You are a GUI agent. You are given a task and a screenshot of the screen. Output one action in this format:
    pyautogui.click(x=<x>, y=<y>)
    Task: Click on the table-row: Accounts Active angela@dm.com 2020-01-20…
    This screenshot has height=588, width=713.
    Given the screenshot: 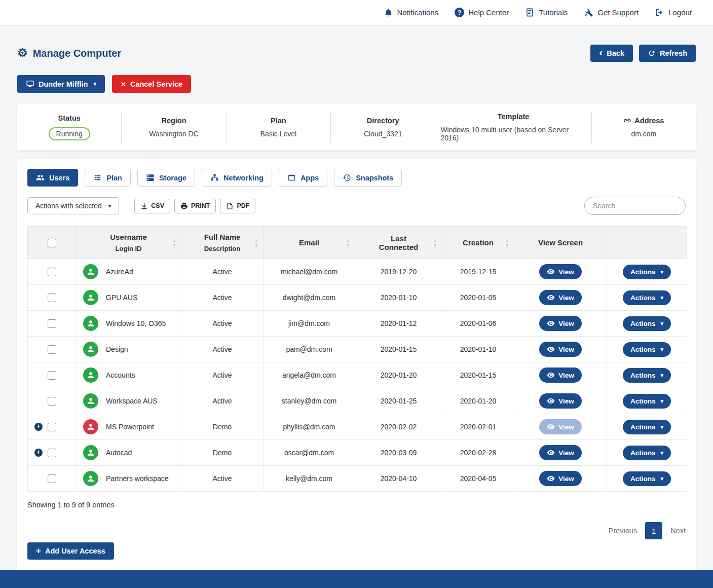 What is the action you would take?
    pyautogui.click(x=358, y=375)
    